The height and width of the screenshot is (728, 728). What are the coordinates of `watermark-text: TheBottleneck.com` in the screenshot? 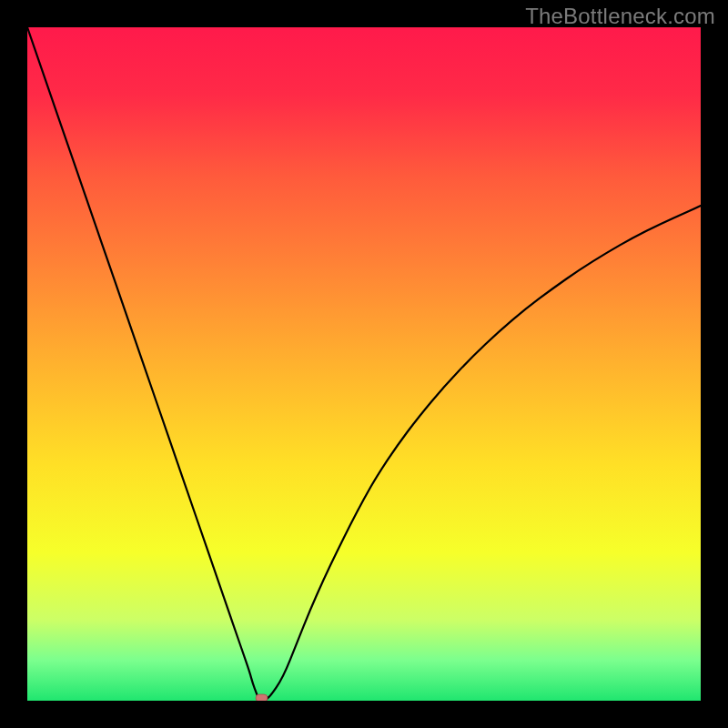 It's located at (621, 16).